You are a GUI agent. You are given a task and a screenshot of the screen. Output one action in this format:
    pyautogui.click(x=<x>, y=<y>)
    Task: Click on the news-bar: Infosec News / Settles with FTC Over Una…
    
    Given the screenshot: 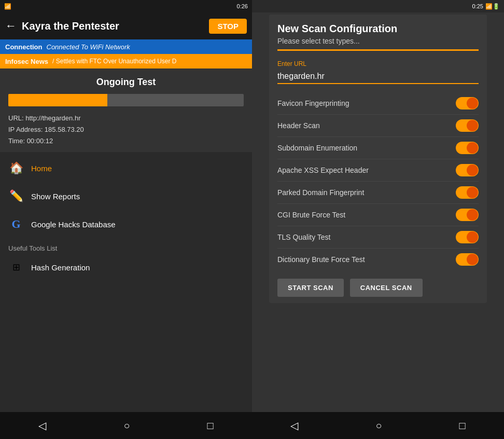 What is the action you would take?
    pyautogui.click(x=126, y=61)
    